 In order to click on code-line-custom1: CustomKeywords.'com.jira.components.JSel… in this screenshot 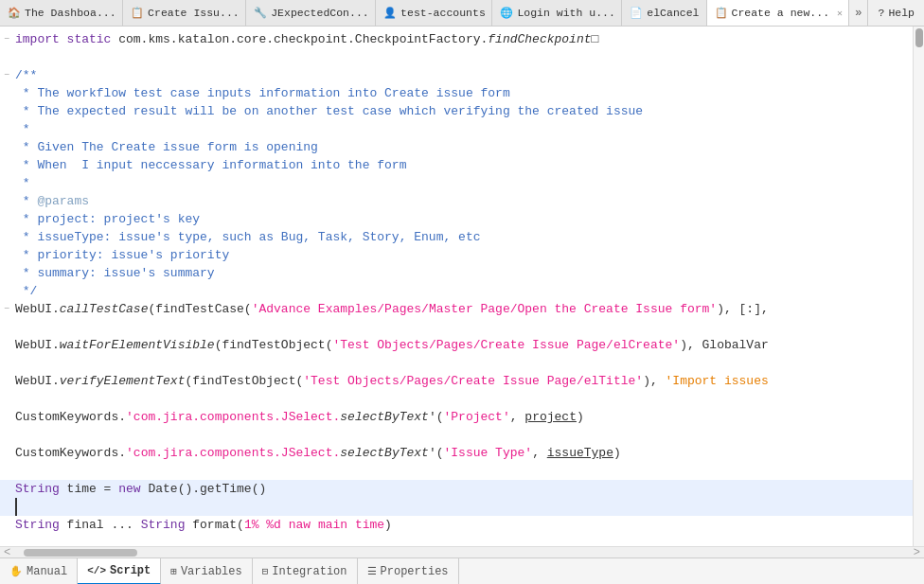, I will do `click(456, 416)`.